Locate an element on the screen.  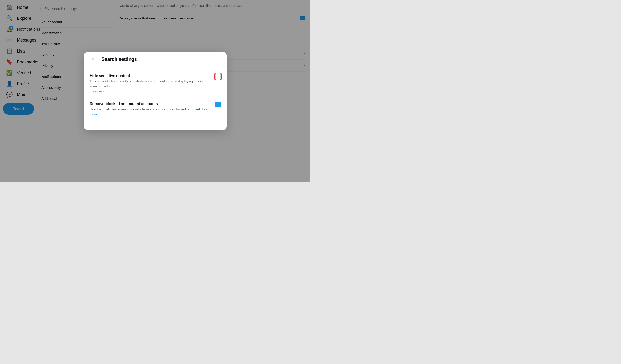
remove-blocked-title: Remove blocked and muted accounts is located at coordinates (151, 104).